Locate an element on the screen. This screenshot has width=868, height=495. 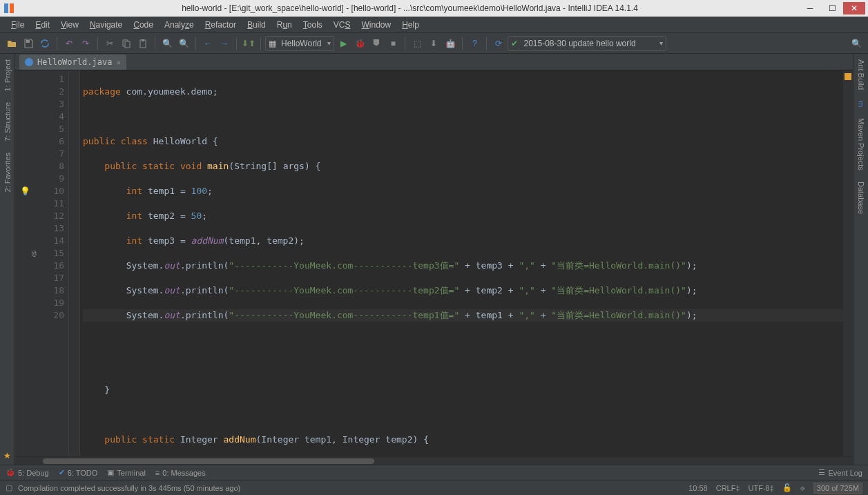
stop-icon: ■ is located at coordinates (393, 43).